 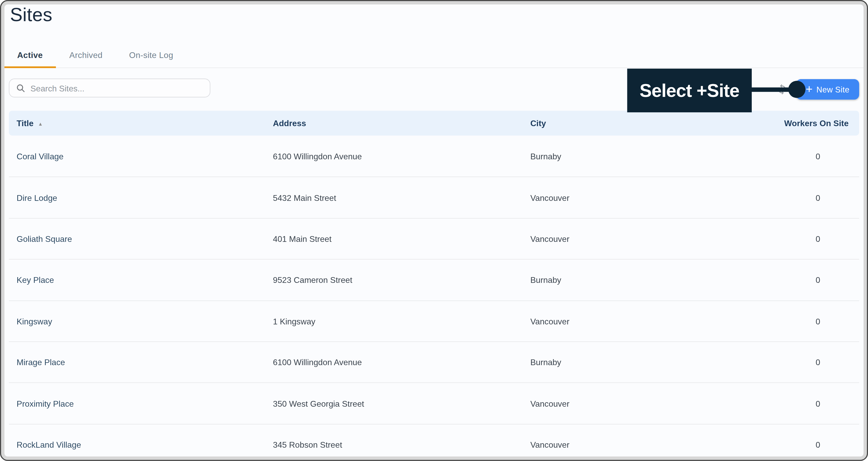 What do you see at coordinates (434, 442) in the screenshot?
I see `table-row: RockLand Village 345 Robson Street Vanco…` at bounding box center [434, 442].